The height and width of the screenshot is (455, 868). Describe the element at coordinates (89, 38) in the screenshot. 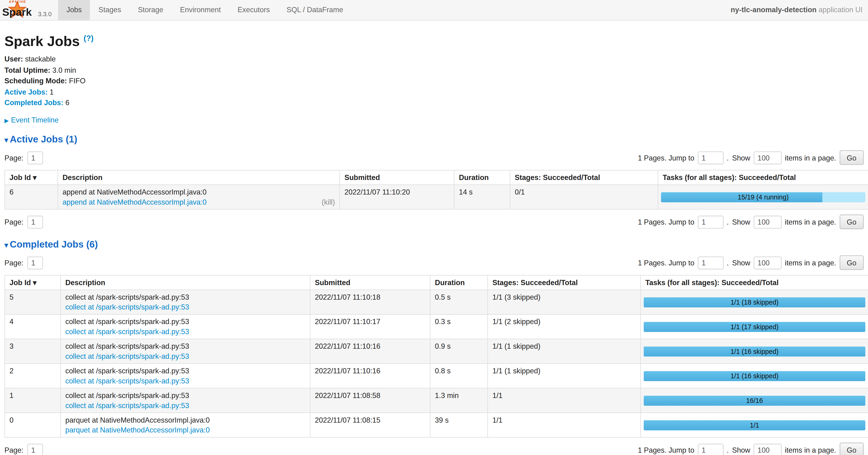

I see `help-link: (?)` at that location.